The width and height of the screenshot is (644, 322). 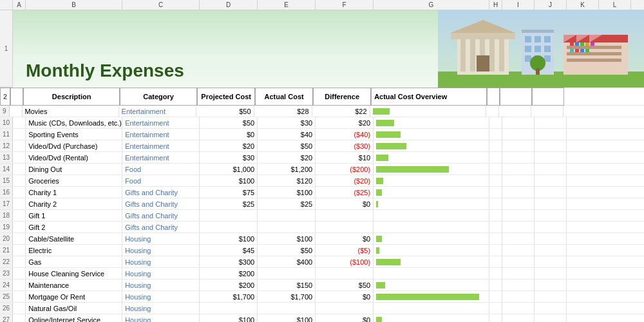 What do you see at coordinates (287, 192) in the screenshot?
I see `cell-actual-7: $100` at bounding box center [287, 192].